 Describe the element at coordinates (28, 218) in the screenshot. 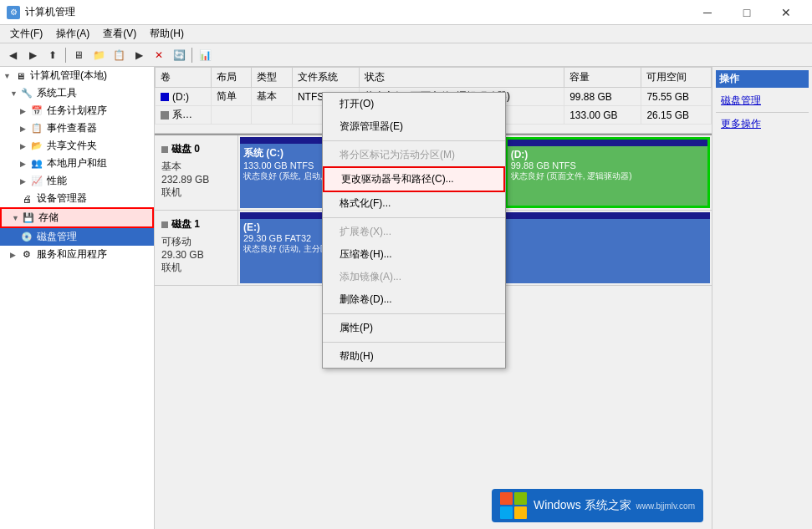

I see `storage-icon: 💾` at that location.